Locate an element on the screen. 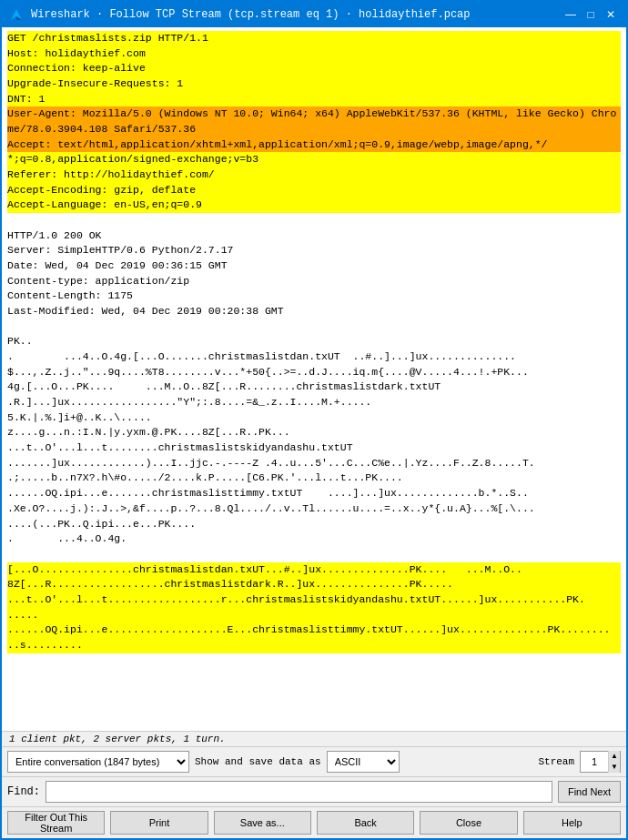  wireshark-icon is located at coordinates (16, 15).